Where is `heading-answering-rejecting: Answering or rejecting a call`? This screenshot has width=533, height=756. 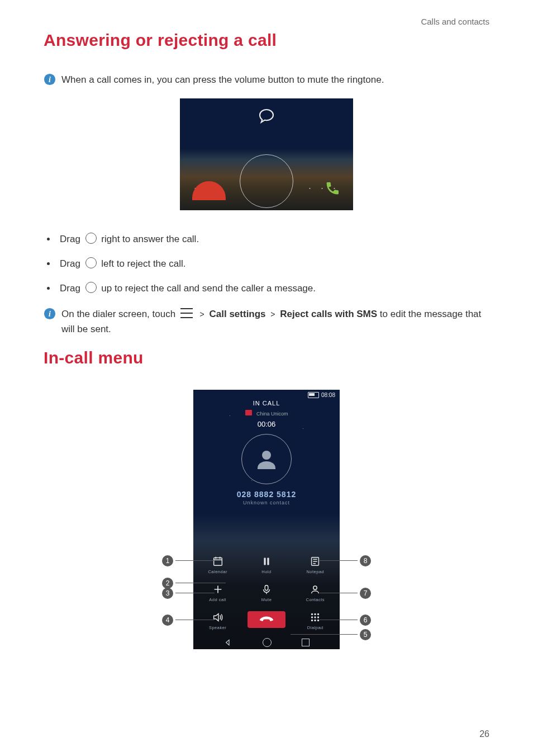 heading-answering-rejecting: Answering or rejecting a call is located at coordinates (266, 40).